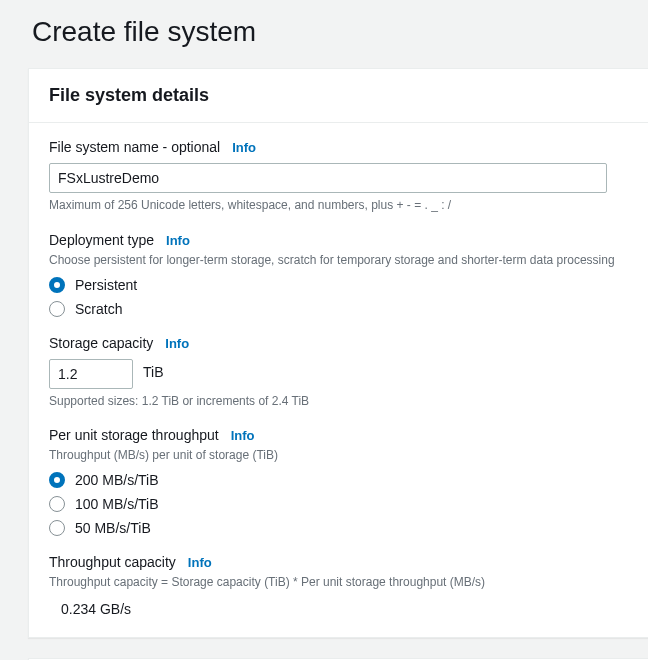  What do you see at coordinates (338, 456) in the screenshot?
I see `throughput-per-unit-helper: Throughput (MB/s) per unit of storage (T…` at bounding box center [338, 456].